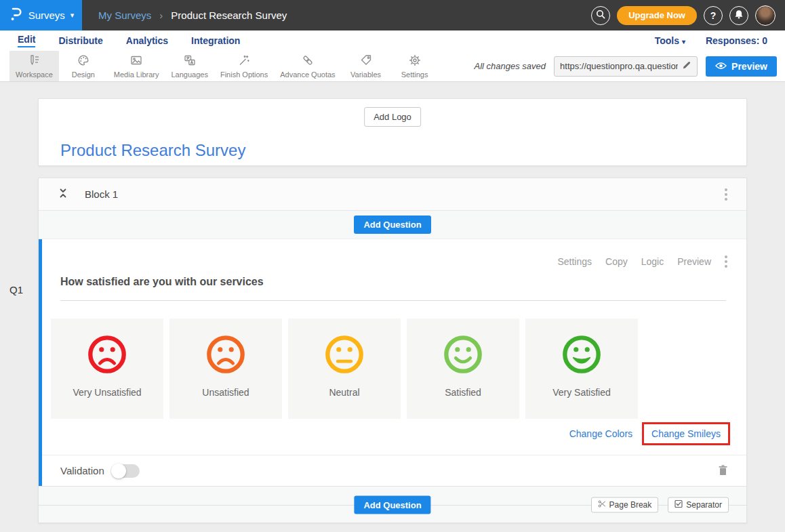  I want to click on option-unsatisfied: Unsatisfied, so click(226, 369).